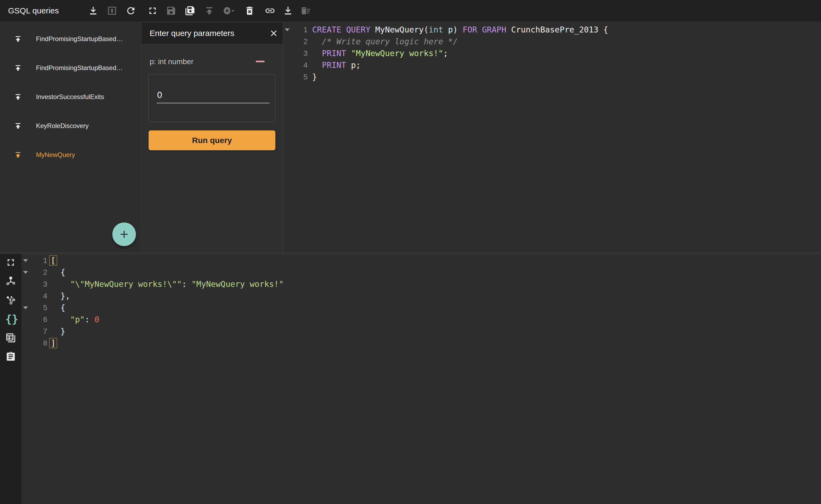 The height and width of the screenshot is (504, 821). Describe the element at coordinates (213, 97) in the screenshot. I see `param-input` at that location.